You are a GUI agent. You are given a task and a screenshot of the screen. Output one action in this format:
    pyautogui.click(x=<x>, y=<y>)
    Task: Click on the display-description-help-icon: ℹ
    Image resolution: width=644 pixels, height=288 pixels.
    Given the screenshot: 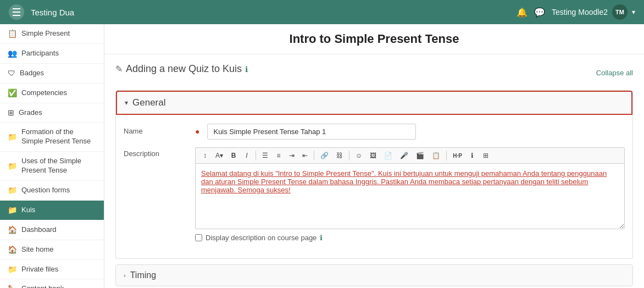 What is the action you would take?
    pyautogui.click(x=321, y=237)
    